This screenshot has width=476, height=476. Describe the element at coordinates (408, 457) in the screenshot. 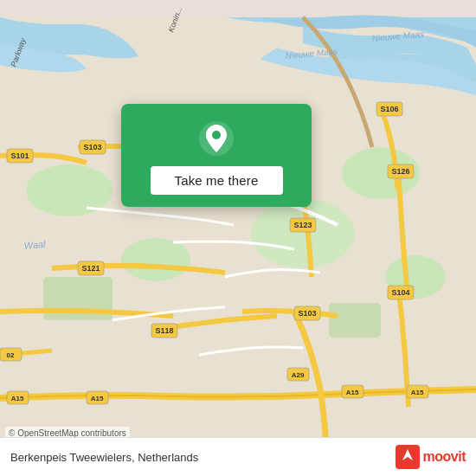

I see `moovit-icon` at that location.